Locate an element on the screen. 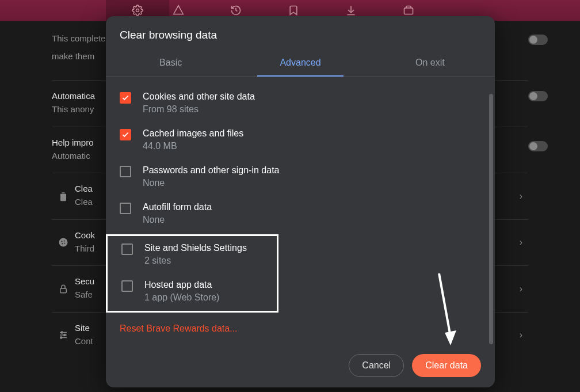 This screenshot has height=392, width=580. option-site-shields: Site and Shields Settings 2 sites is located at coordinates (192, 257).